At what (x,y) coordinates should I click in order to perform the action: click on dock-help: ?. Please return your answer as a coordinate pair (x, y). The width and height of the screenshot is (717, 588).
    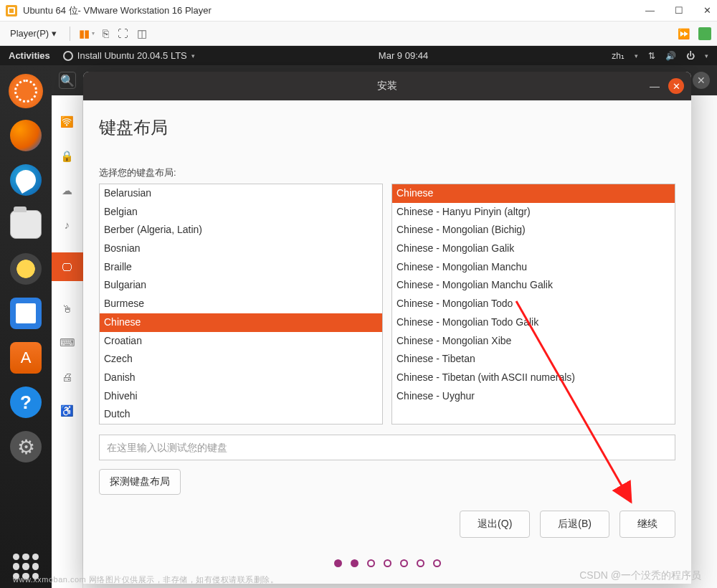
    Looking at the image, I should click on (26, 402).